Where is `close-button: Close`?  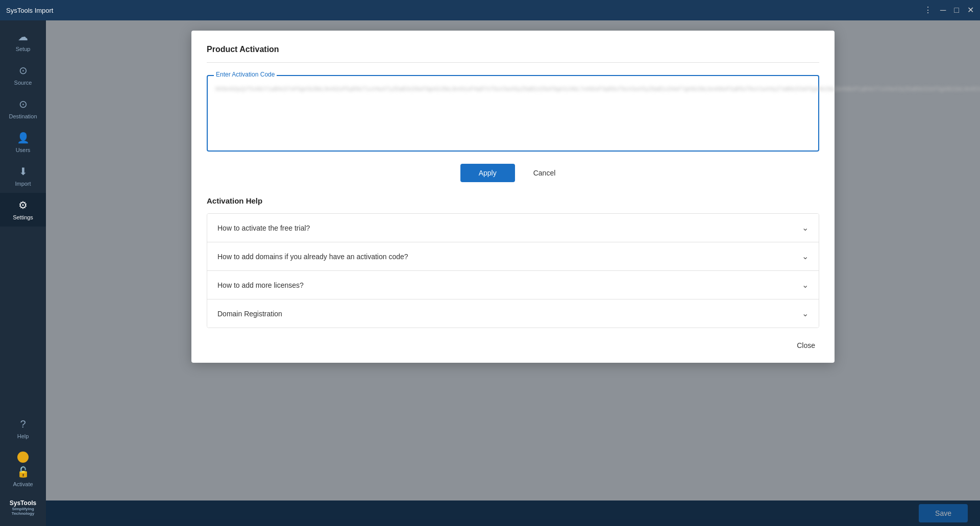 close-button: Close is located at coordinates (806, 345).